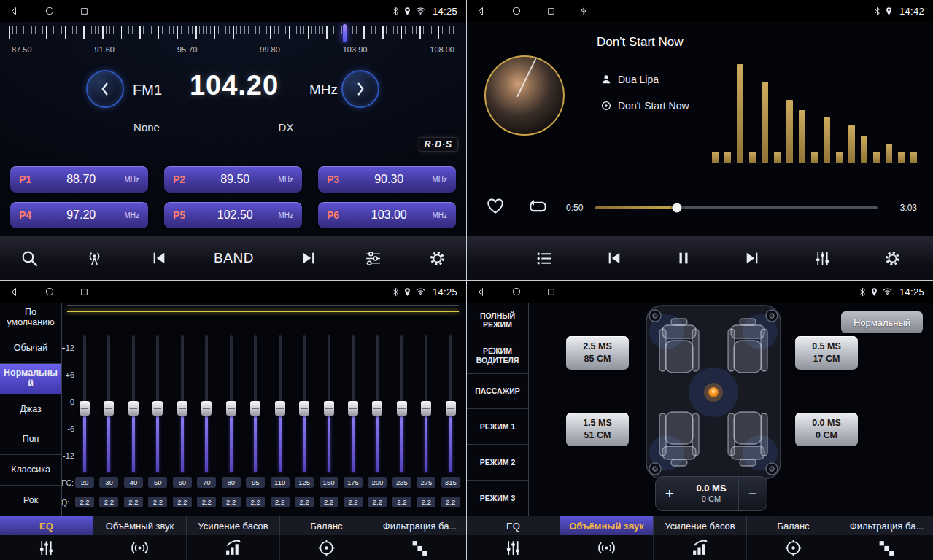 This screenshot has height=560, width=933. What do you see at coordinates (31, 440) in the screenshot?
I see `eq-preset-4: Поп` at bounding box center [31, 440].